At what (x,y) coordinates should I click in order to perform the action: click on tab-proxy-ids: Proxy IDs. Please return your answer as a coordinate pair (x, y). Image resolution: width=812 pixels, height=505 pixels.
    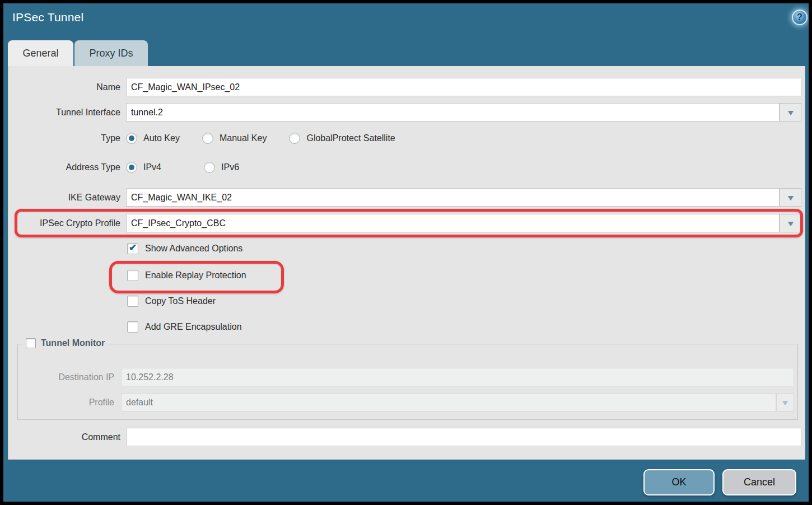
    Looking at the image, I should click on (111, 53).